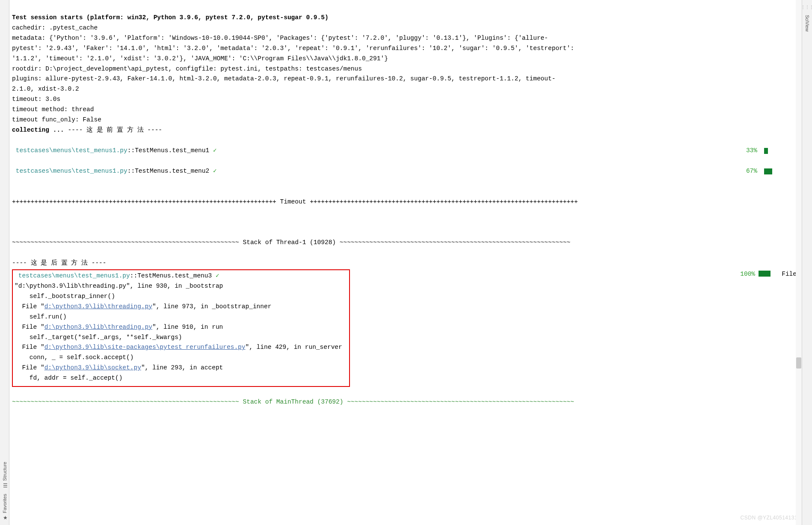 This screenshot has width=812, height=525. What do you see at coordinates (36, 99) in the screenshot?
I see `timeout: timeout: 3.0s` at bounding box center [36, 99].